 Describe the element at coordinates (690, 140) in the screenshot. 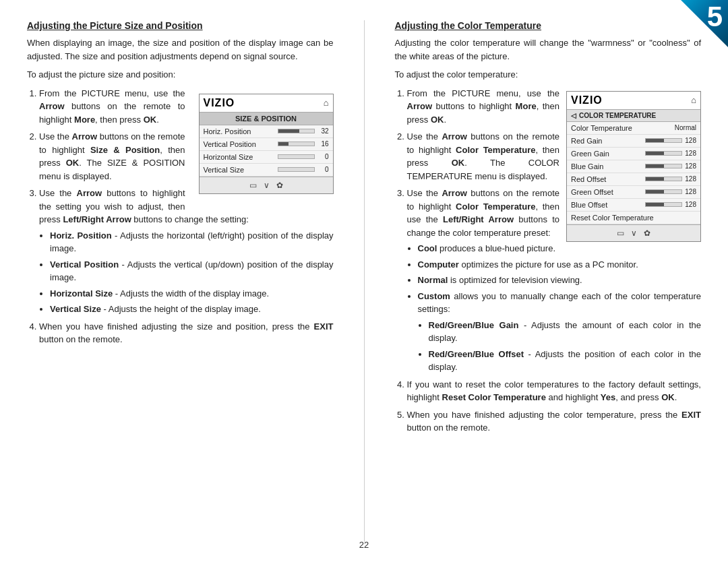

I see `ct-val-red-gain: 128` at that location.